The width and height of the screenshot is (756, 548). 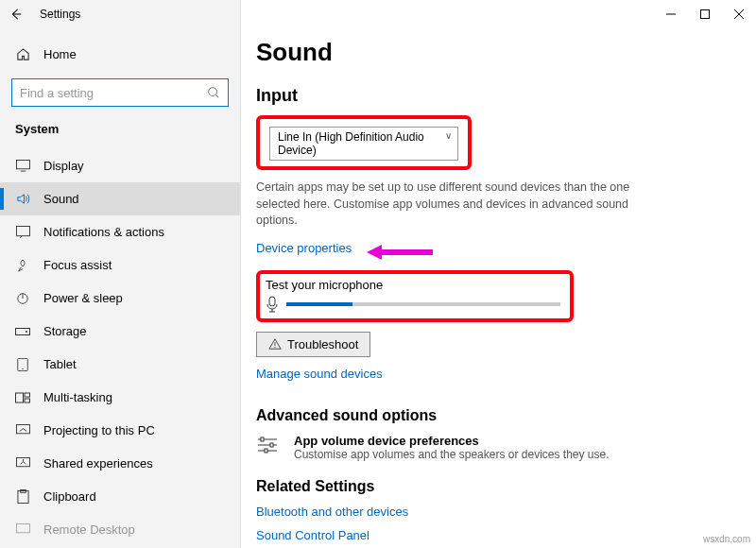 I want to click on sidebar-item-label: Remote Desktop, so click(x=89, y=529).